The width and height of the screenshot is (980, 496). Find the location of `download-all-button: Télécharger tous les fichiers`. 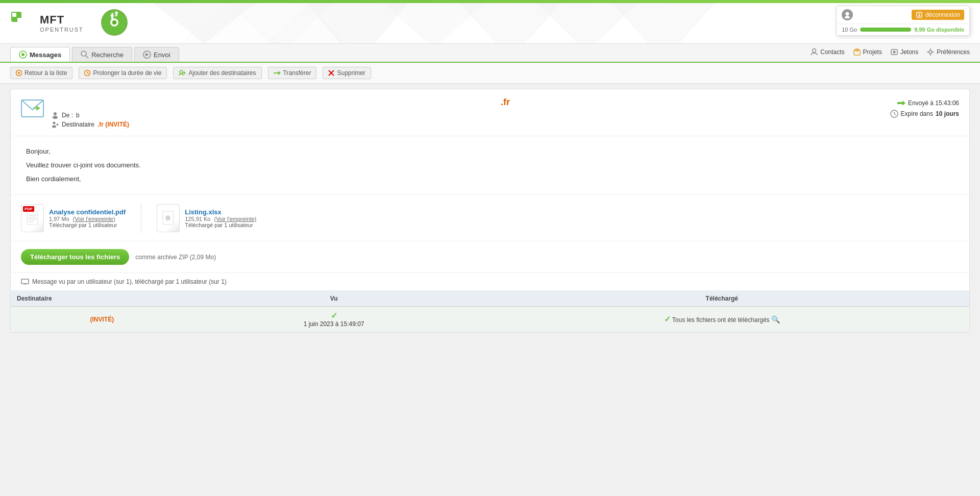

download-all-button: Télécharger tous les fichiers is located at coordinates (75, 257).